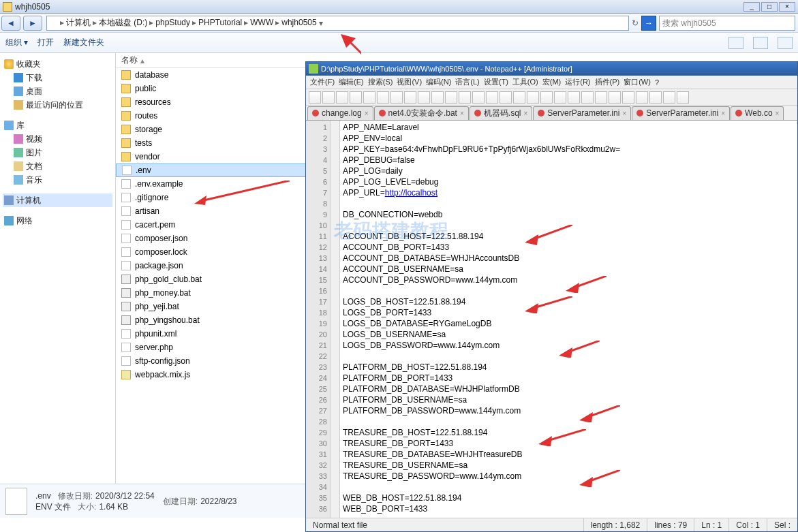 The image size is (798, 532). Describe the element at coordinates (123, 22) in the screenshot. I see `breadcrumb-segment: 本地磁盘 (D:)` at that location.